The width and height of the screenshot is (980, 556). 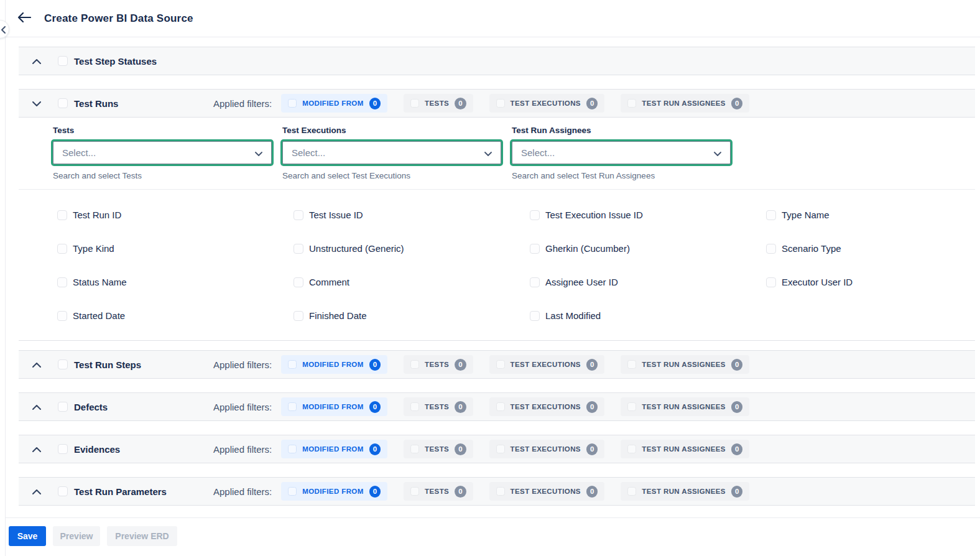 I want to click on field-comment: Comment, so click(x=412, y=282).